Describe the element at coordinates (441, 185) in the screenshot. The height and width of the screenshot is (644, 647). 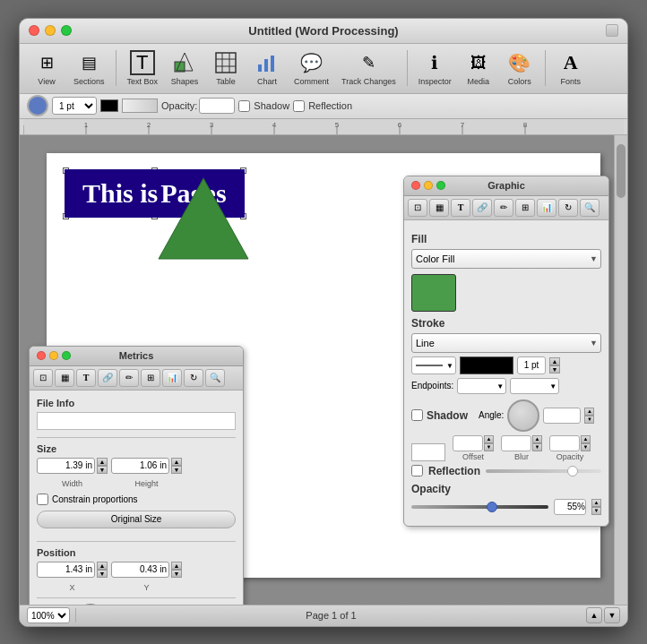
I see `graphic-zoom-btn` at that location.